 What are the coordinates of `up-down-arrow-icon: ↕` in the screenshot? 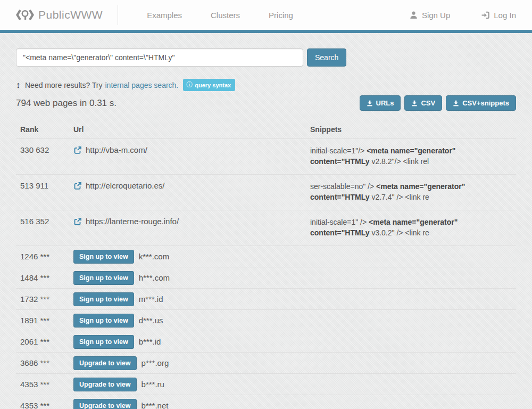 It's located at (18, 85).